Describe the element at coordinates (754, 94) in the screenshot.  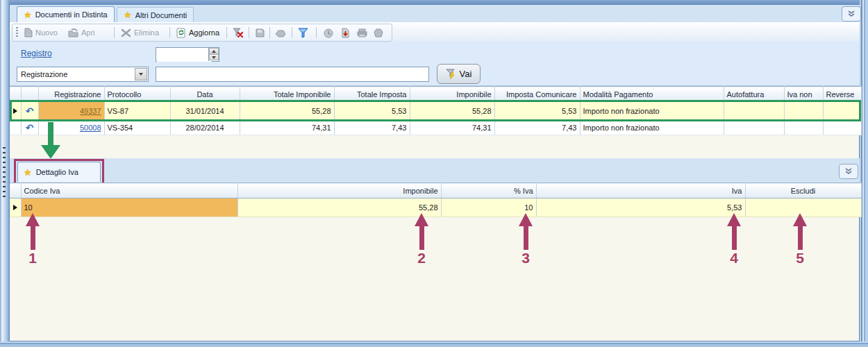
I see `column-header: Autofattura` at that location.